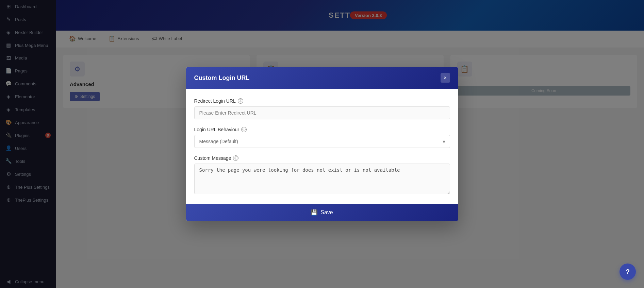 Image resolution: width=644 pixels, height=288 pixels. I want to click on save-button: 💾 Save, so click(322, 212).